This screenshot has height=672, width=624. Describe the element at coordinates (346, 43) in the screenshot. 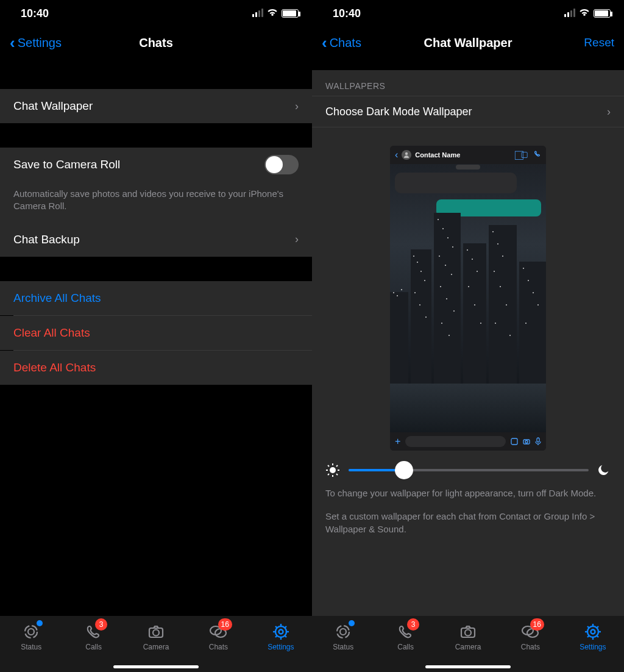

I see `back-label: Chats` at that location.